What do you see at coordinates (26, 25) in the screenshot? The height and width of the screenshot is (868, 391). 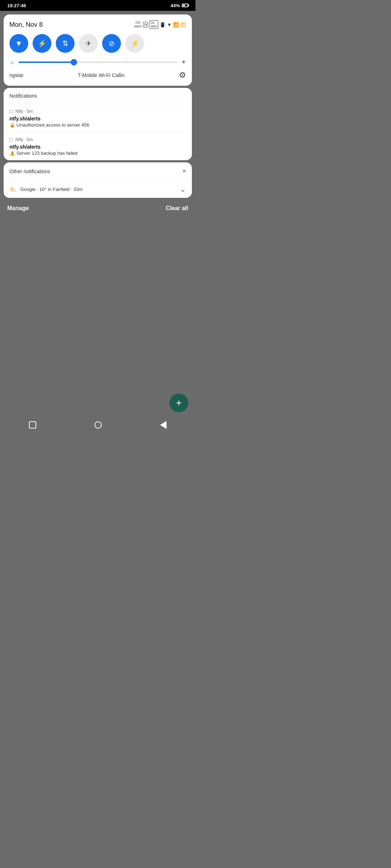 I see `qs-date: Mon, Nov 8` at bounding box center [26, 25].